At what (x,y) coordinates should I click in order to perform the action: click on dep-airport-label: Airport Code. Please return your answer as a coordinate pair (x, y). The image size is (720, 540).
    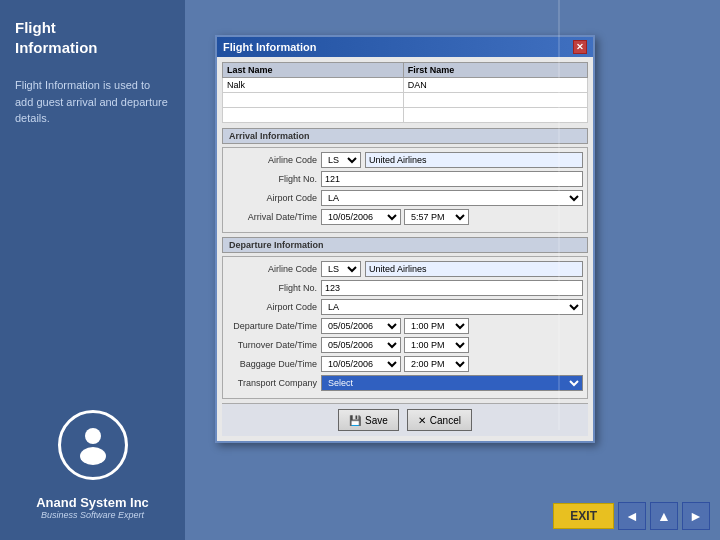
    Looking at the image, I should click on (272, 307).